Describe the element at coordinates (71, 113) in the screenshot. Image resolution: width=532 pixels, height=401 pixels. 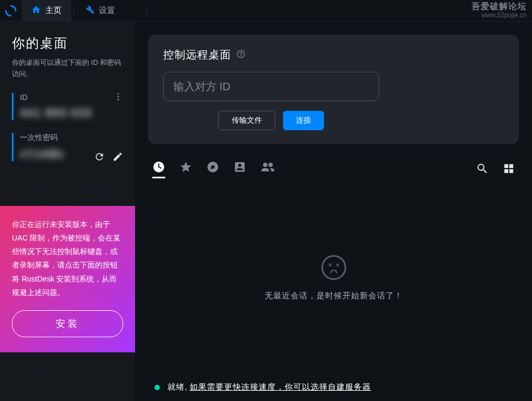
I see `id-value: 441 893 033` at that location.